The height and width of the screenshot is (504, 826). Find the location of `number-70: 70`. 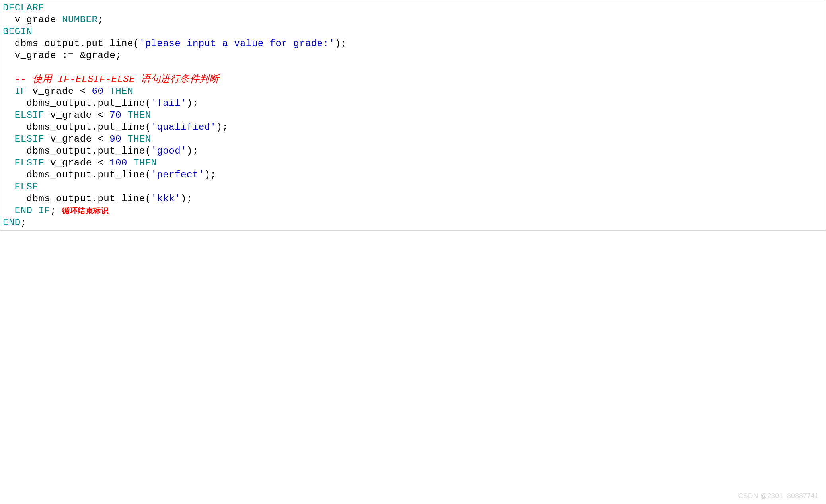

number-70: 70 is located at coordinates (115, 115).